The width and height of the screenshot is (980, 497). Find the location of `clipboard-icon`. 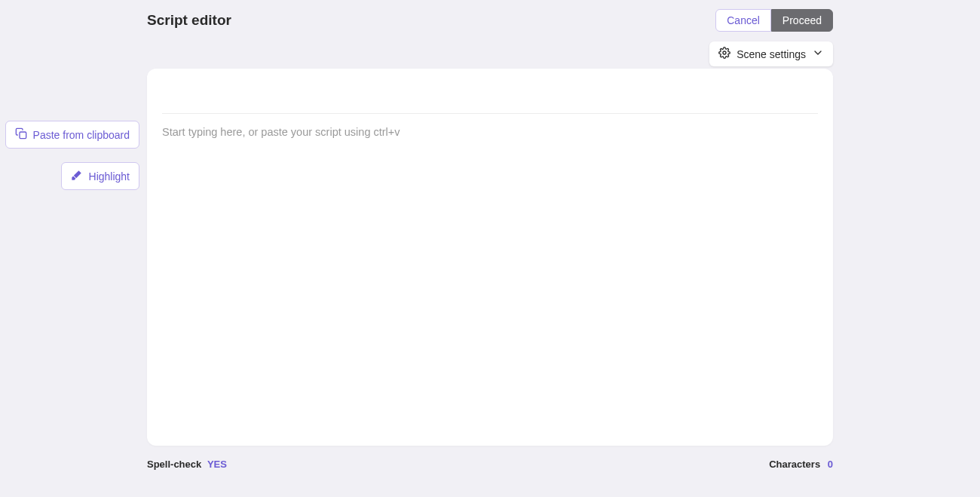

clipboard-icon is located at coordinates (21, 134).